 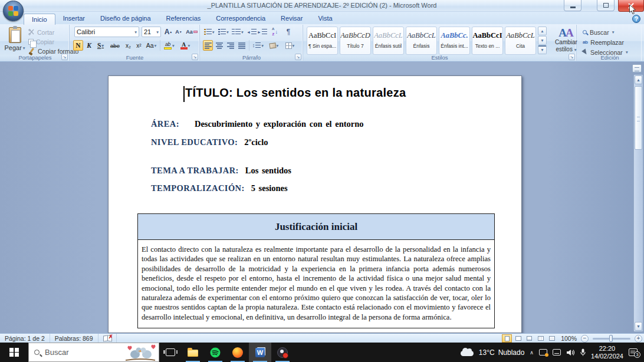 I want to click on style-titulo-7: AaBbCcDTítulo 7, so click(x=355, y=41).